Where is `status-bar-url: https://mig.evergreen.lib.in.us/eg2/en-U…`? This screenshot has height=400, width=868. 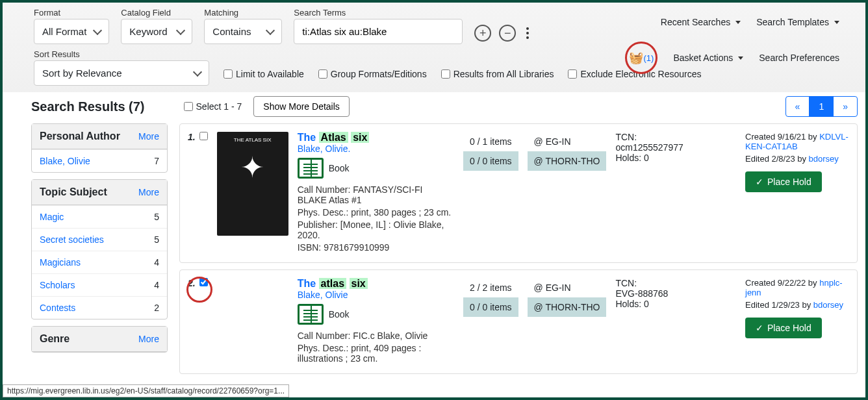
status-bar-url: https://mig.evergreen.lib.in.us/eg2/en-U… is located at coordinates (146, 391).